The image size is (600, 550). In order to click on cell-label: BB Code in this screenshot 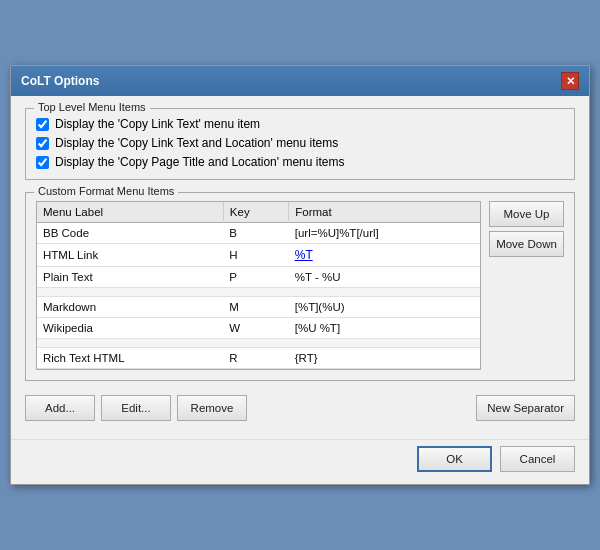, I will do `click(130, 234)`.